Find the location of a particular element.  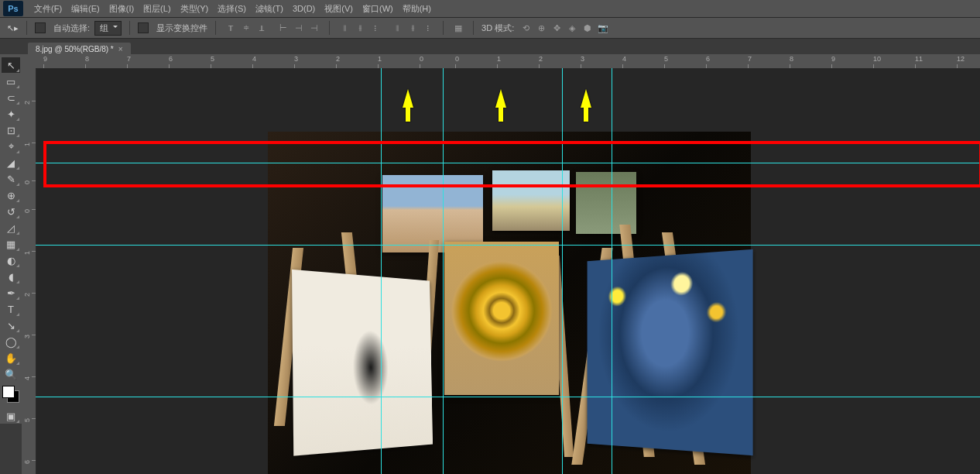

toolbox: ↖ ▭ ⊂ ✦ ⊡ ⌖ ◢ ✎ ⊕ ↺ ◿ ▦ ◐ ◖ ✒ T ↘ ◯ ✋ 🔍 … is located at coordinates (11, 239).